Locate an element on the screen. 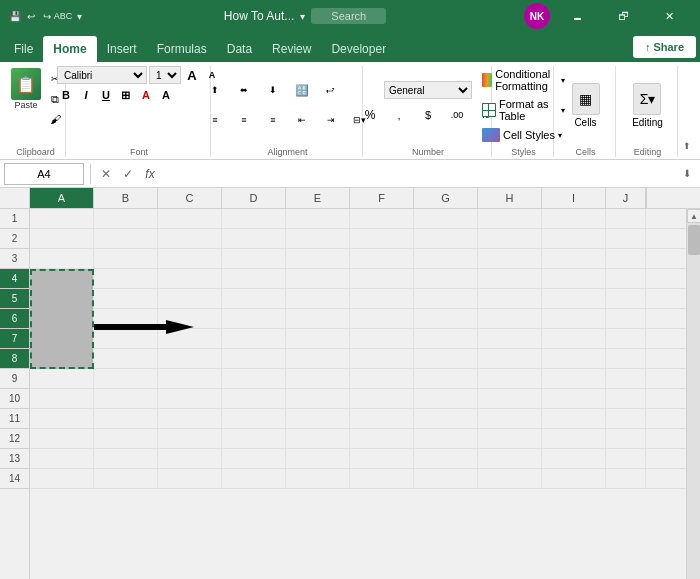 The width and height of the screenshot is (700, 579). cell-d11 is located at coordinates (254, 419).